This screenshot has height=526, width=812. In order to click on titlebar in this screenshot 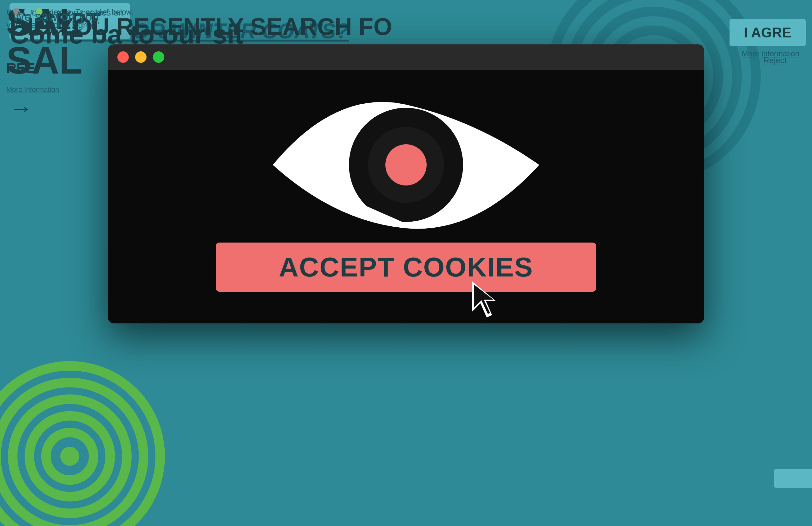, I will do `click(406, 57)`.